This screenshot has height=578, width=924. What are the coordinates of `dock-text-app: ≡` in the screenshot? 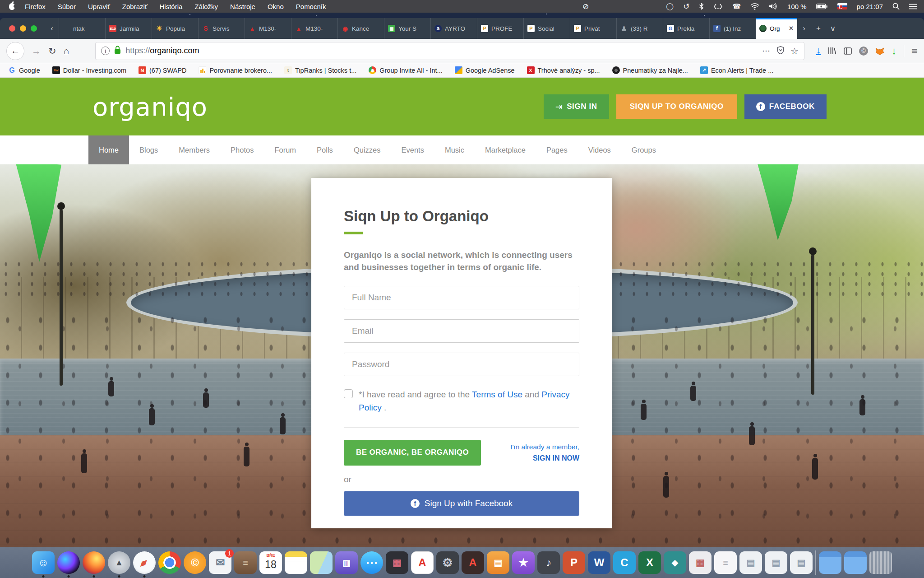 It's located at (725, 563).